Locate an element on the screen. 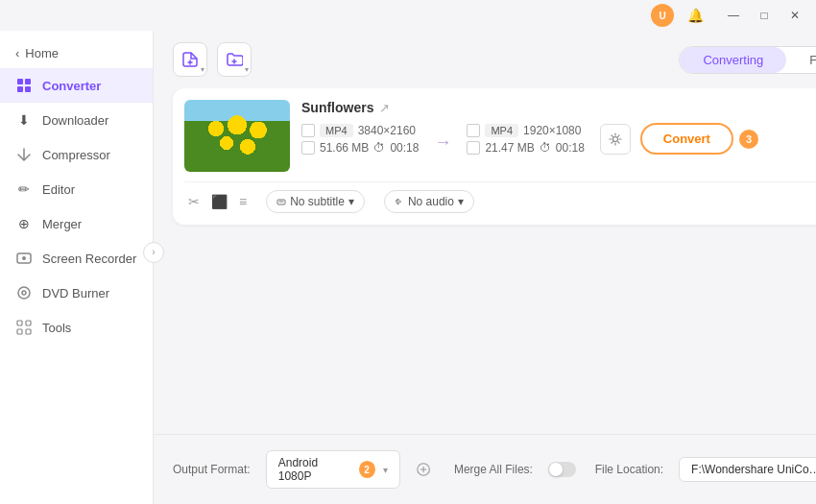 The width and height of the screenshot is (816, 504). source-size-check is located at coordinates (308, 148).